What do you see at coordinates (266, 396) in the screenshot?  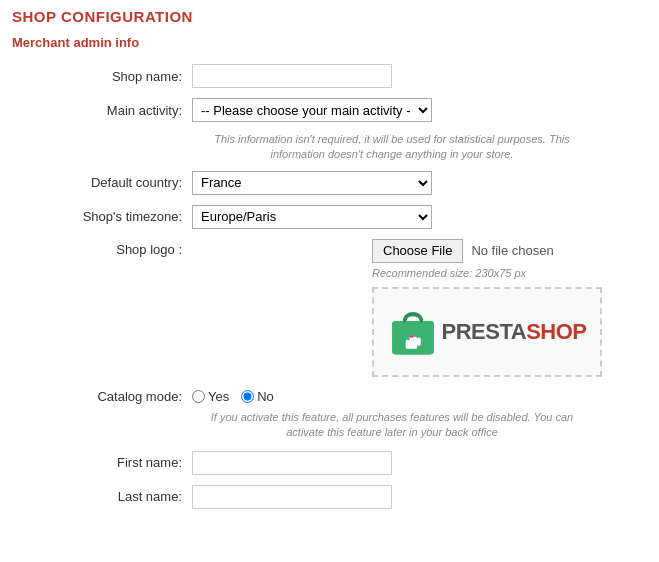 I see `catalog-no-text: No` at bounding box center [266, 396].